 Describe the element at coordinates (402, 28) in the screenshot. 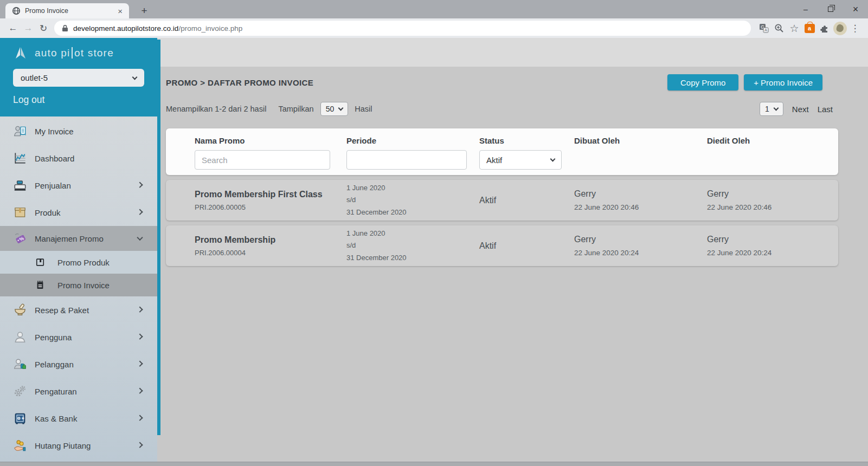

I see `address-bar: development.autopilotstore.co.id/promo_i…` at that location.